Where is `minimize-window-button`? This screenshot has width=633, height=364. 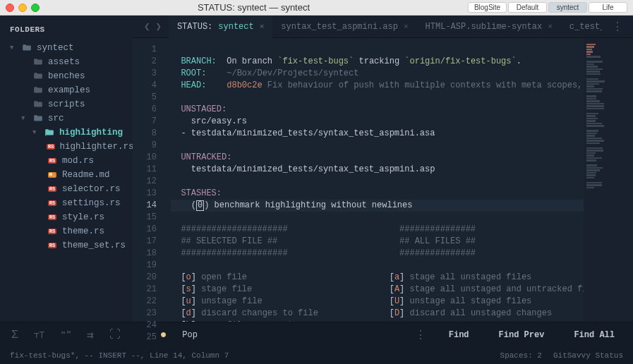
minimize-window-button is located at coordinates (23, 8).